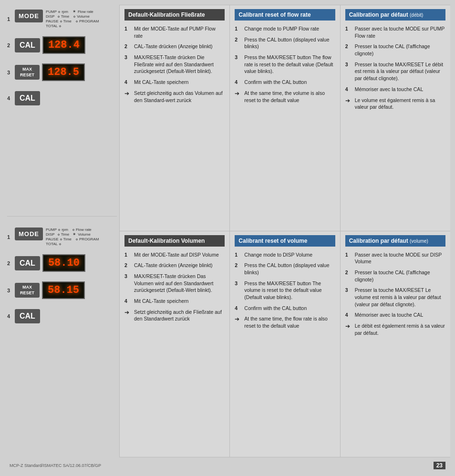 This screenshot has width=455, height=476. Describe the element at coordinates (89, 21) in the screenshot. I see `ind-program-label: PROGRAM` at that location.